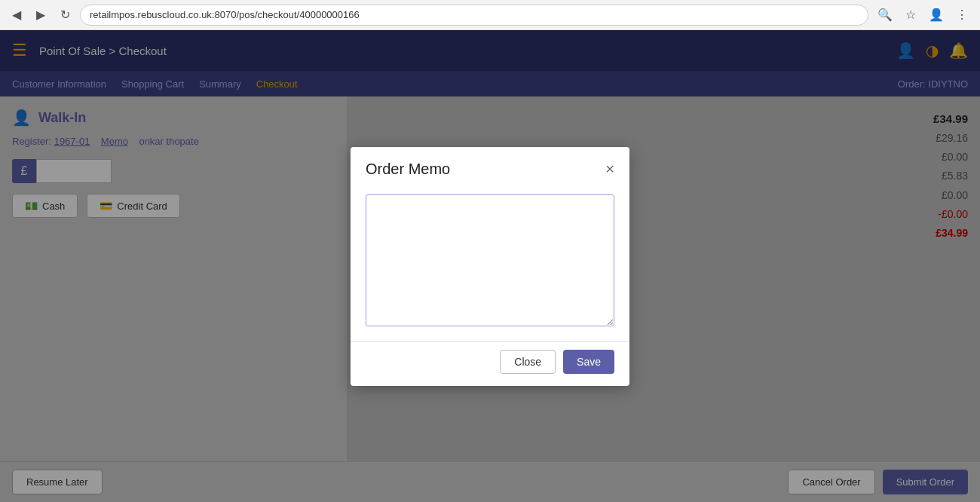 This screenshot has height=502, width=980. I want to click on search-button: 🔍, so click(885, 15).